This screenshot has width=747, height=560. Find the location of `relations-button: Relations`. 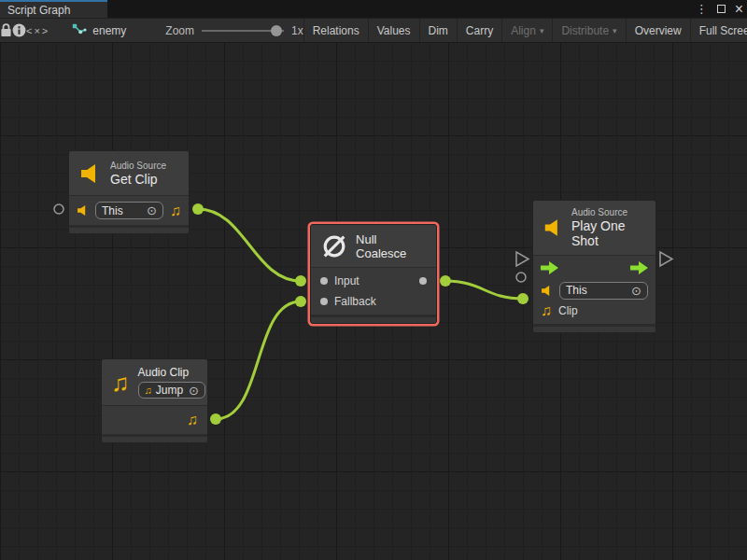

relations-button: Relations is located at coordinates (336, 30).